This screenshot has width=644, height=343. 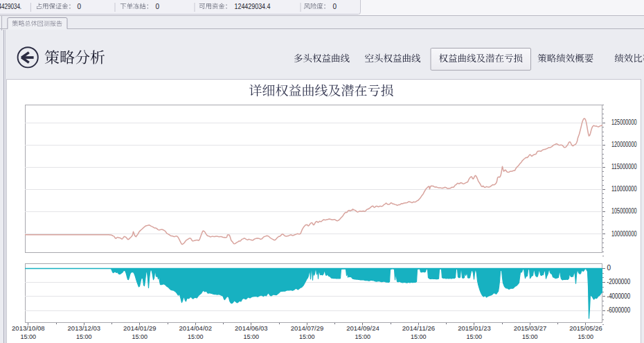 I want to click on svg-text: 2015/05/26, so click(x=586, y=328).